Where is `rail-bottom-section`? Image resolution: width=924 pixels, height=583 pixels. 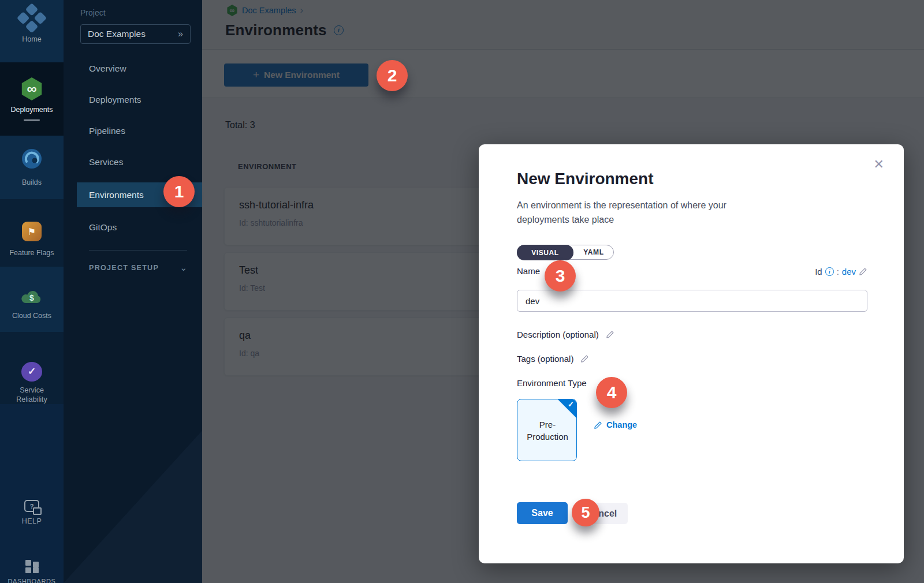
rail-bottom-section is located at coordinates (32, 494).